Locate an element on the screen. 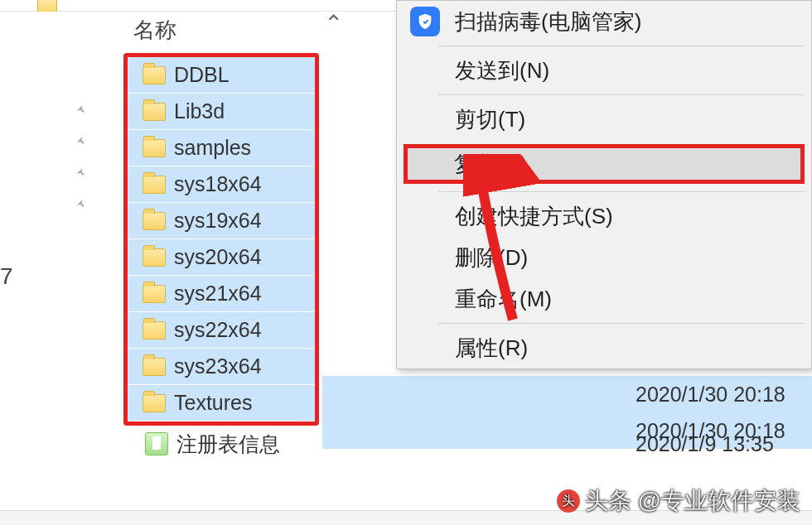 This screenshot has height=525, width=812. toutiao-icon: 头 is located at coordinates (568, 501).